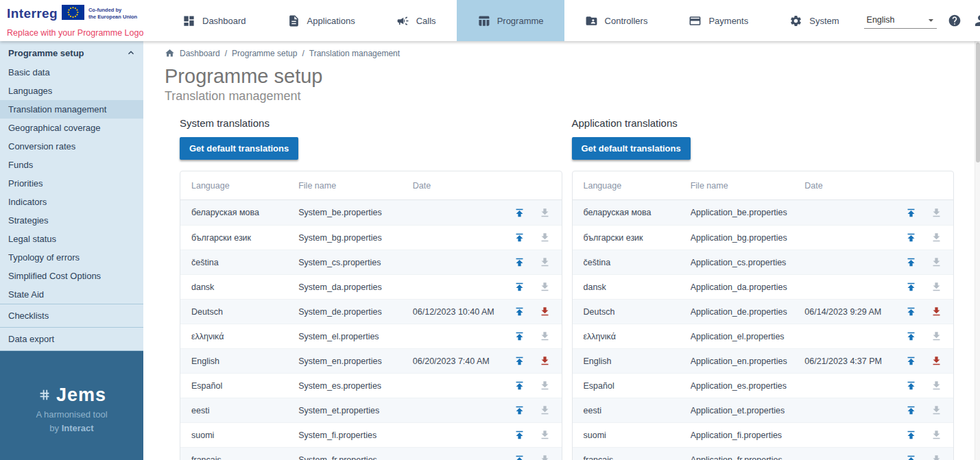 The image size is (980, 460). Describe the element at coordinates (763, 410) in the screenshot. I see `table-row: eesti Application_et.properties` at that location.